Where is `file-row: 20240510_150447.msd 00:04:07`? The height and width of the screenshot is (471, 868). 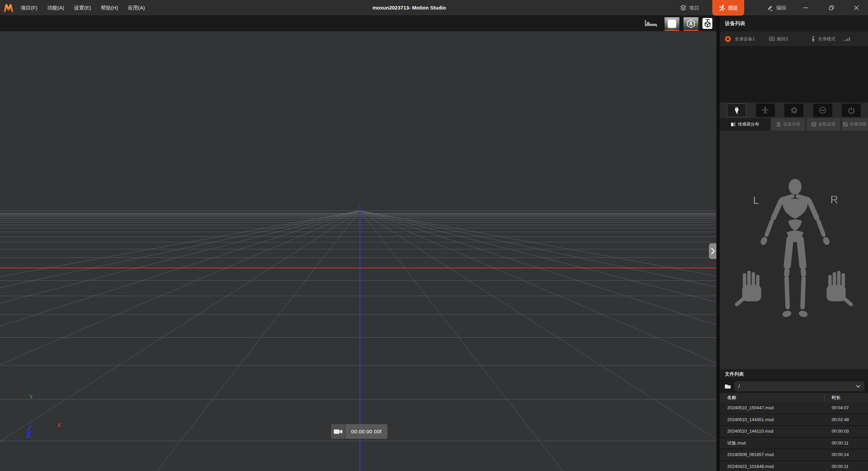 file-row: 20240510_150447.msd 00:04:07 is located at coordinates (794, 409).